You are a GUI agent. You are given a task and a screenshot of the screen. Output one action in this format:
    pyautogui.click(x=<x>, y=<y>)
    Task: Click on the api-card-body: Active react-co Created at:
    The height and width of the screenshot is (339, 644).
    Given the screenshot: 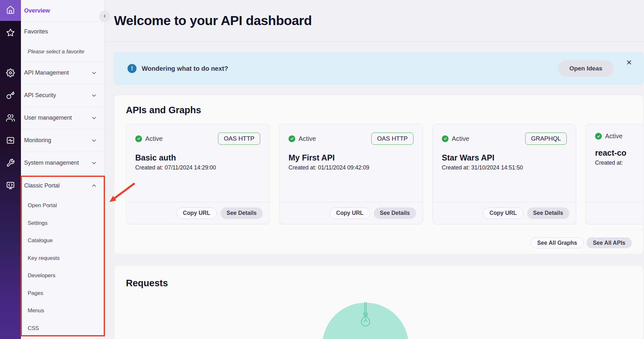 What is the action you would take?
    pyautogui.click(x=614, y=163)
    